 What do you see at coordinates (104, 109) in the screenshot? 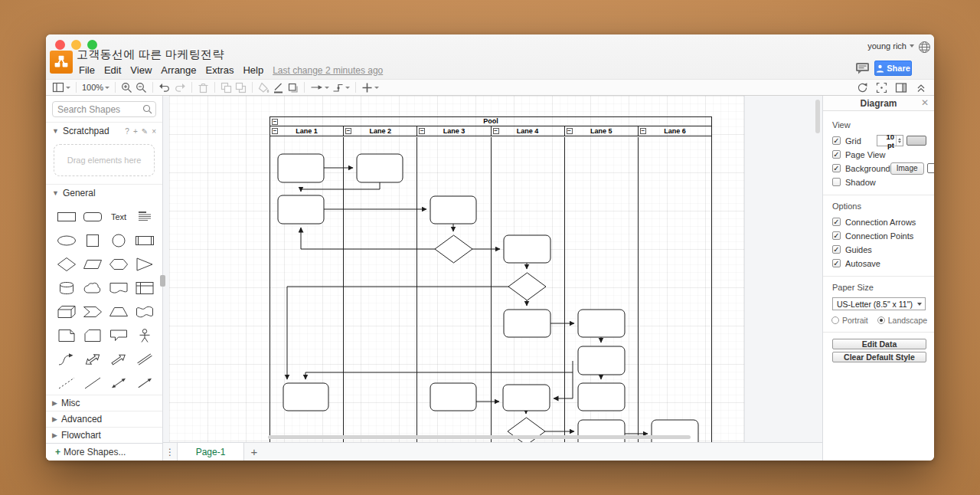
I see `search-shapes-input` at bounding box center [104, 109].